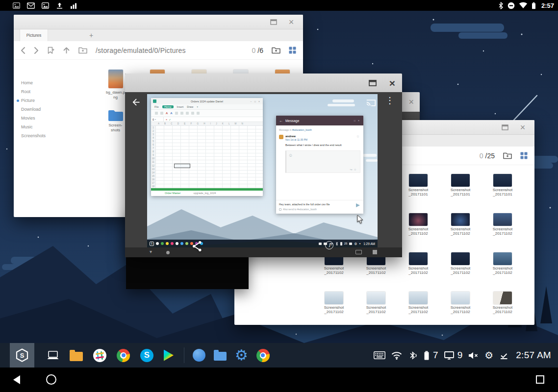 The width and height of the screenshot is (558, 392). I want to click on laptop-icon, so click(53, 356).